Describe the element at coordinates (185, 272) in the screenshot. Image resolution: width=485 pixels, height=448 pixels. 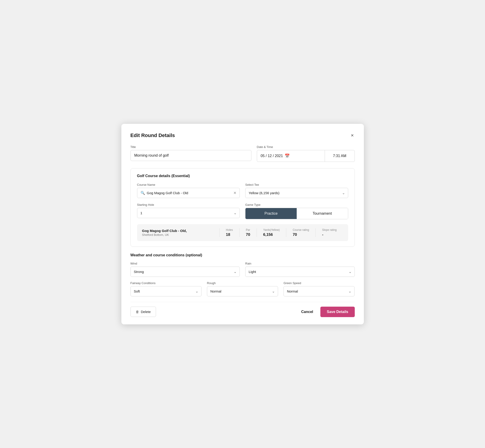
I see `wind-select-wrap: Strong Light Moderate None ⌄` at that location.